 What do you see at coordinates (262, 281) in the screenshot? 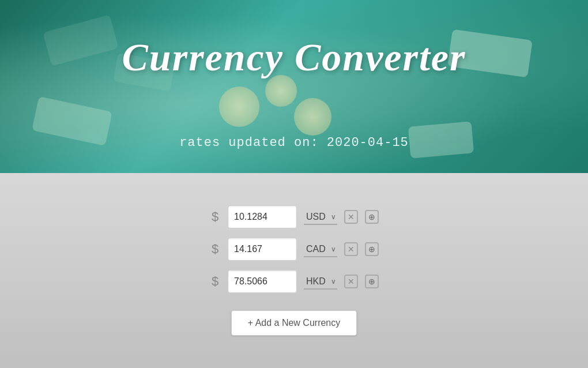
I see `amount-input-hkd` at bounding box center [262, 281].